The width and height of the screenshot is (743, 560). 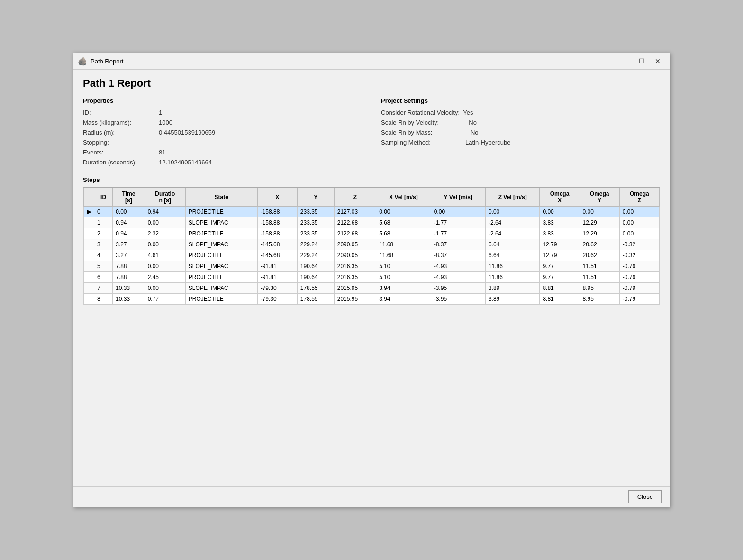 I want to click on col-duration: Duration [s], so click(x=165, y=197).